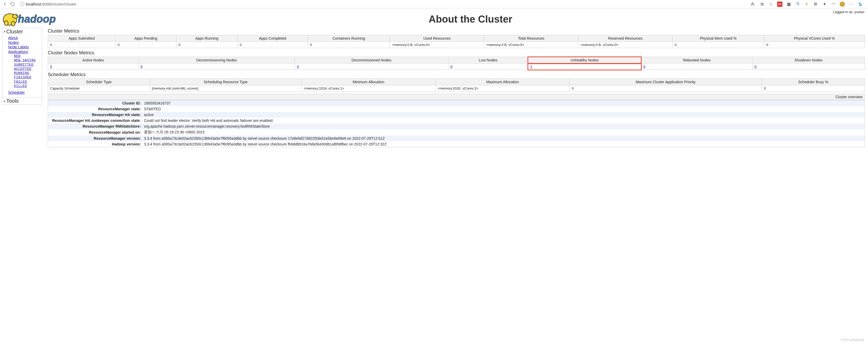  What do you see at coordinates (456, 75) in the screenshot?
I see `scheduler-metrics-title: Scheduler Metrics` at bounding box center [456, 75].